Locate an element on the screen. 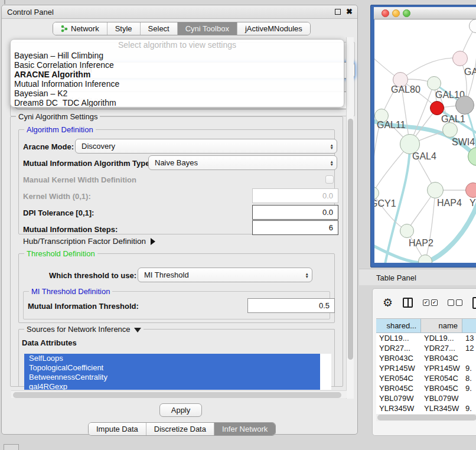  network-node-swi4 is located at coordinates (450, 130).